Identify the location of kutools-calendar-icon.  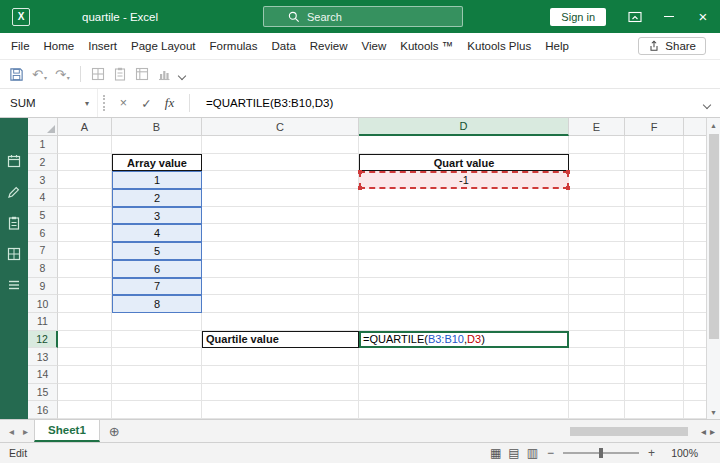
(14, 161).